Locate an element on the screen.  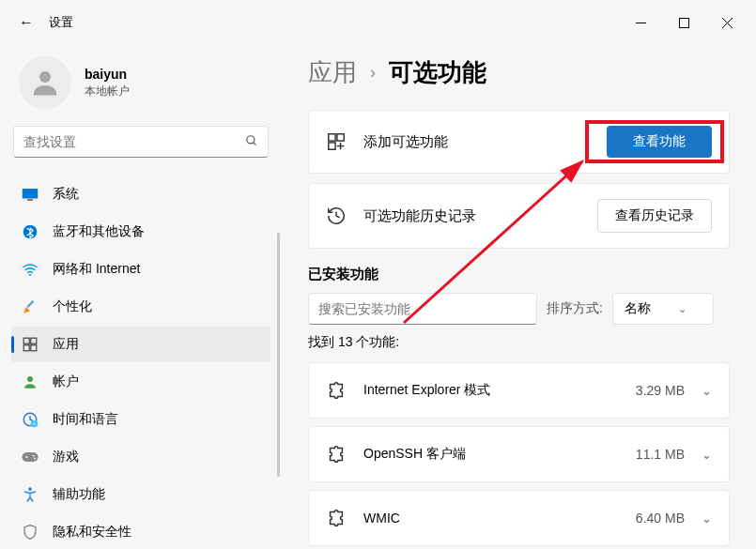
found-count: 找到 13 个功能: is located at coordinates (518, 343).